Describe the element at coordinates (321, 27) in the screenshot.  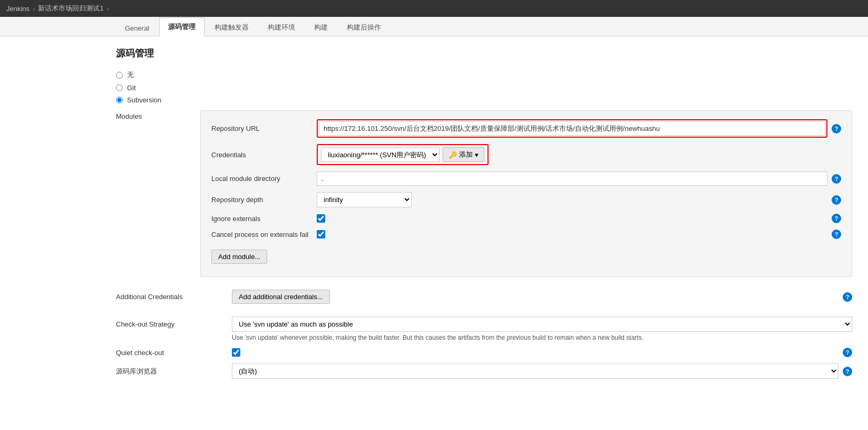
I see `tab-build: 构建` at that location.